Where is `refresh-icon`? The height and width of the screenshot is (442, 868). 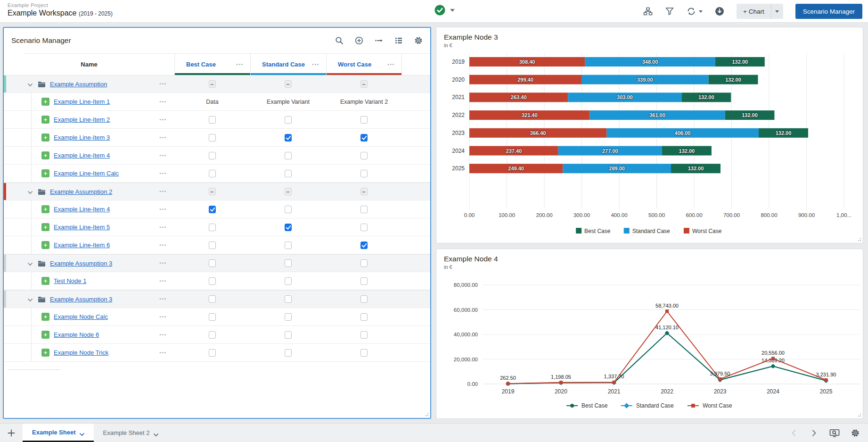
refresh-icon is located at coordinates (691, 11).